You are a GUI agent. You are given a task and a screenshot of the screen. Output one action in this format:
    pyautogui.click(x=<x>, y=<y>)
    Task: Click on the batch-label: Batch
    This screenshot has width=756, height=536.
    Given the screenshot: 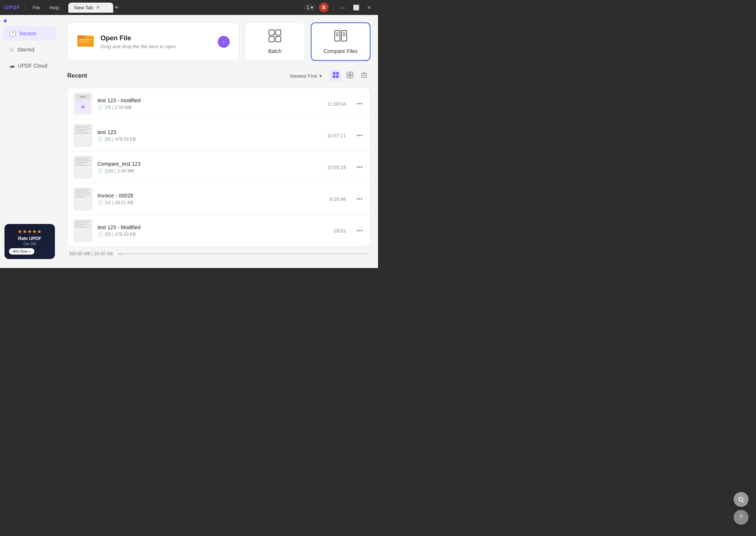 What is the action you would take?
    pyautogui.click(x=275, y=51)
    